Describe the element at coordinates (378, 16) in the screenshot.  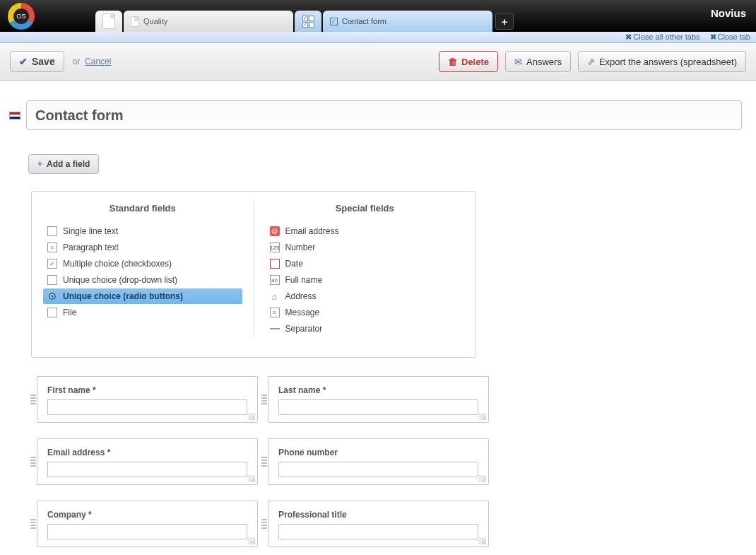
I see `top-bar: Quality ✓✓ ✓ Contact form + Novius` at that location.